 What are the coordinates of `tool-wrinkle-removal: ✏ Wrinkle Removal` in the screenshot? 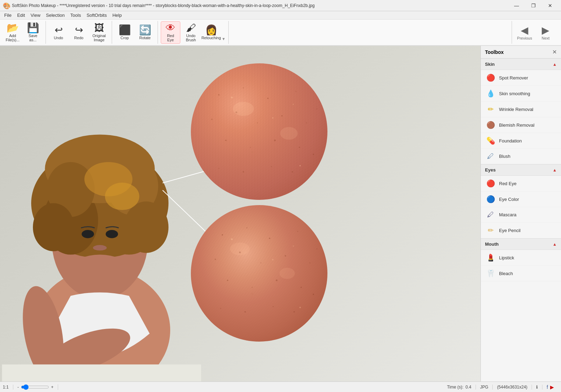 It's located at (521, 109).